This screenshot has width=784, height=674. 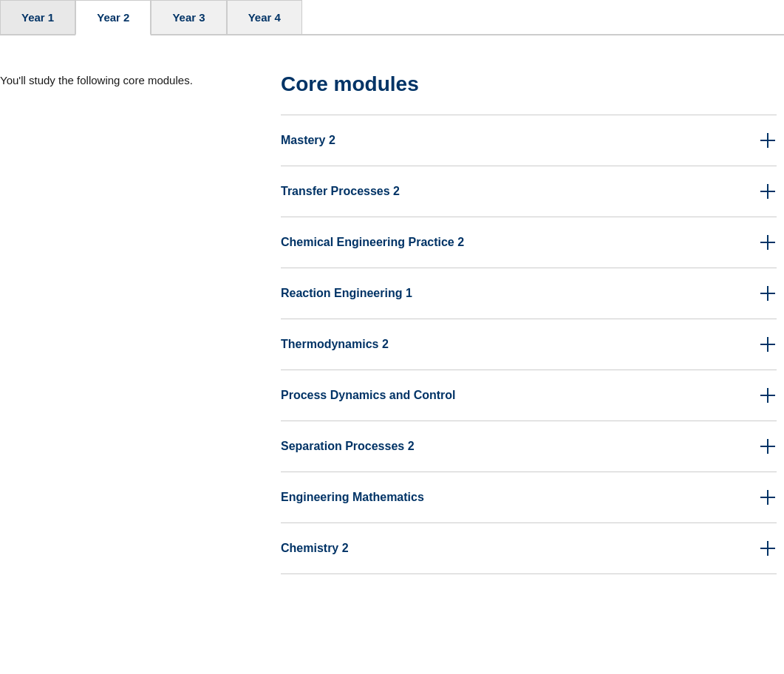 What do you see at coordinates (335, 344) in the screenshot?
I see `module-name: Thermodynamics 2` at bounding box center [335, 344].